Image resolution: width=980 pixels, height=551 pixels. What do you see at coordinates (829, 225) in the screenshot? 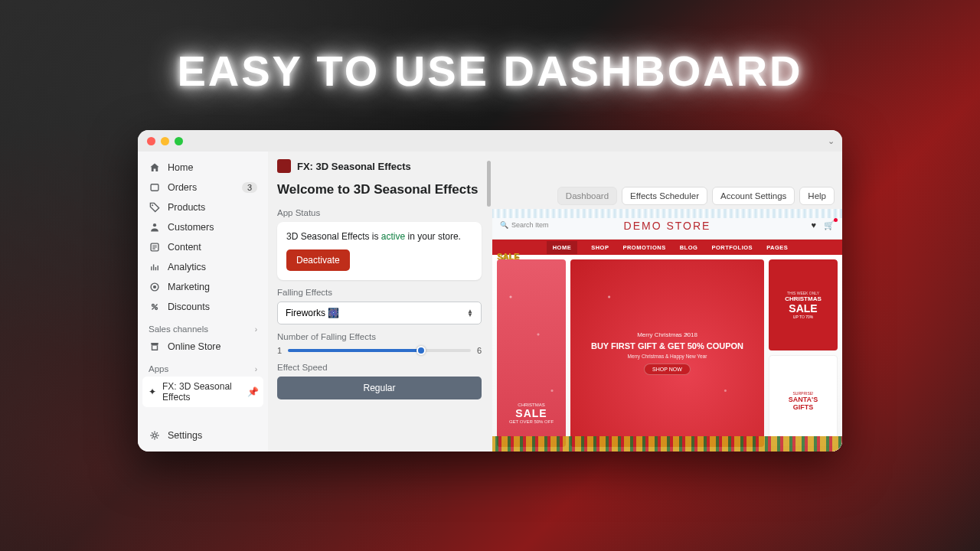
I see `cart-icon: 🛒` at bounding box center [829, 225].